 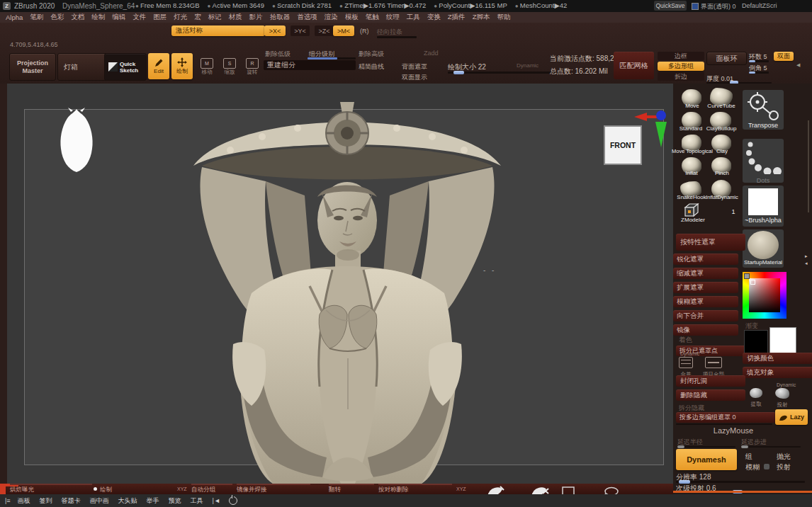 What do you see at coordinates (782, 398) in the screenshot?
I see `pair-b2-button: 投射` at bounding box center [782, 398].